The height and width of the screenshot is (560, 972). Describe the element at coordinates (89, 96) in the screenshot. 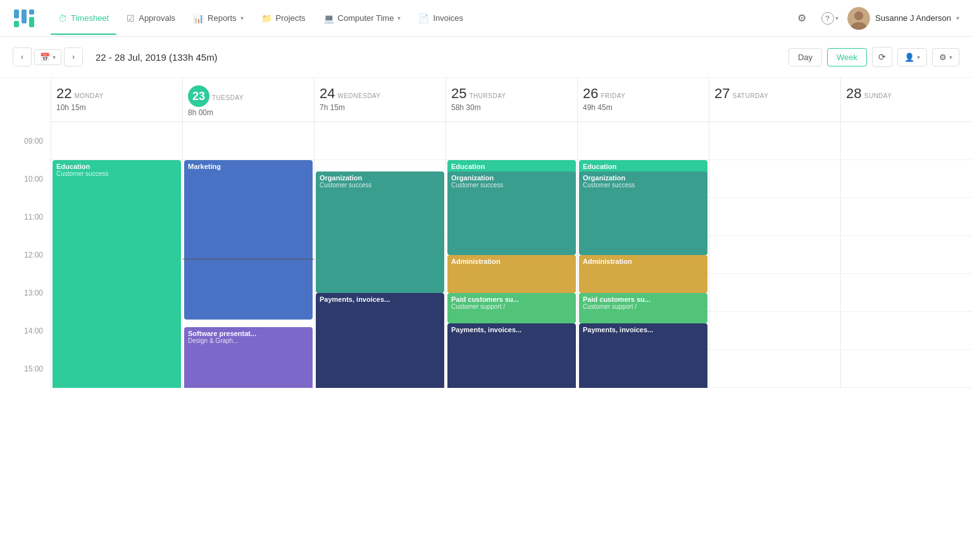

I see `day-name-22: MONDAY` at that location.